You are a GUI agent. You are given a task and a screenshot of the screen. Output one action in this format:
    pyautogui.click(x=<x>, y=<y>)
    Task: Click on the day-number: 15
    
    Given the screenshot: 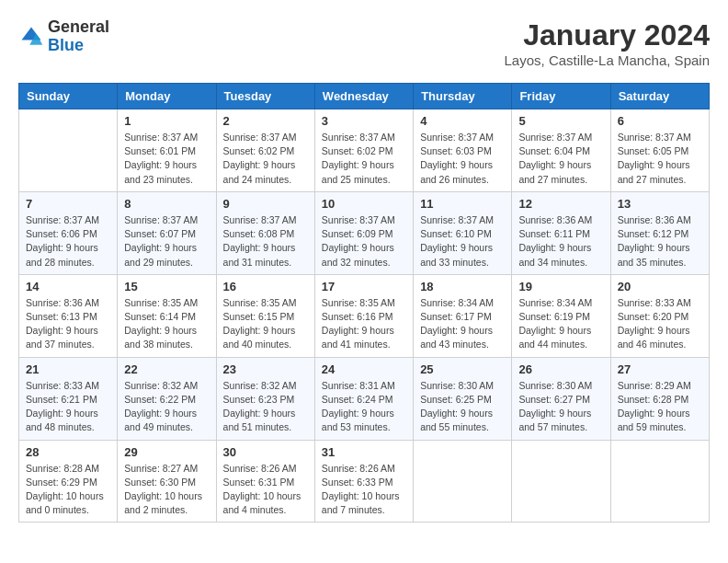 What is the action you would take?
    pyautogui.click(x=166, y=287)
    